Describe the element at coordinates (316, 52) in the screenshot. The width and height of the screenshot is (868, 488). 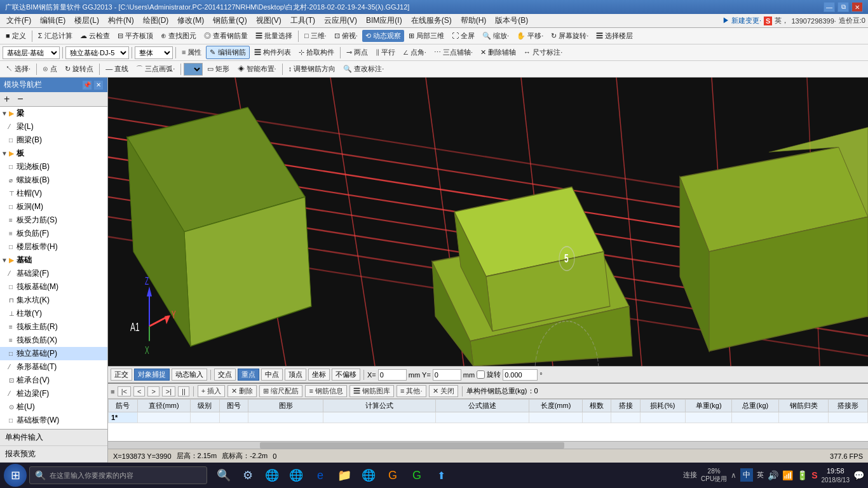
I see `tb-pick: ⊹ 拾取构件` at that location.